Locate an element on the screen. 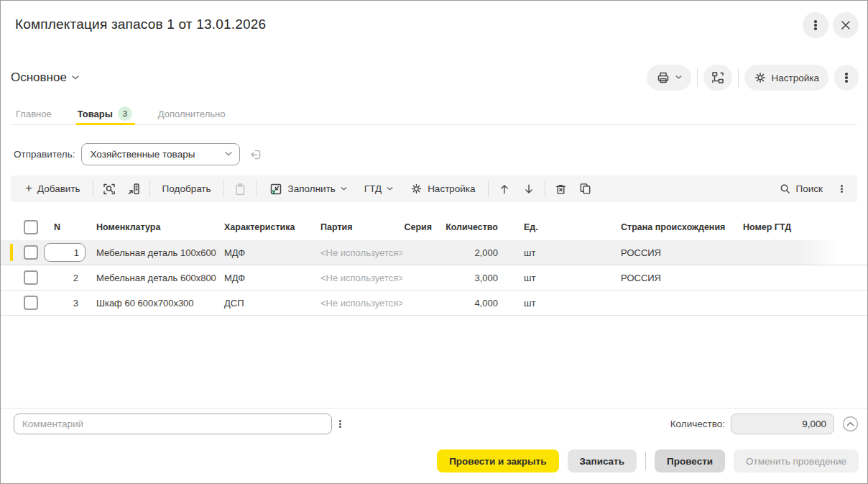 The image size is (868, 484). fill-label: Заполнить is located at coordinates (312, 188).